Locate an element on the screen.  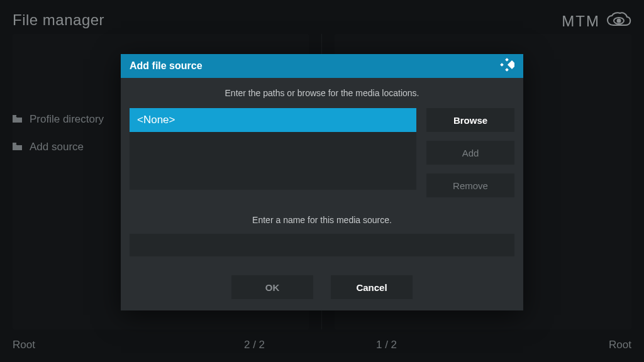
add-button: Add is located at coordinates (470, 153).